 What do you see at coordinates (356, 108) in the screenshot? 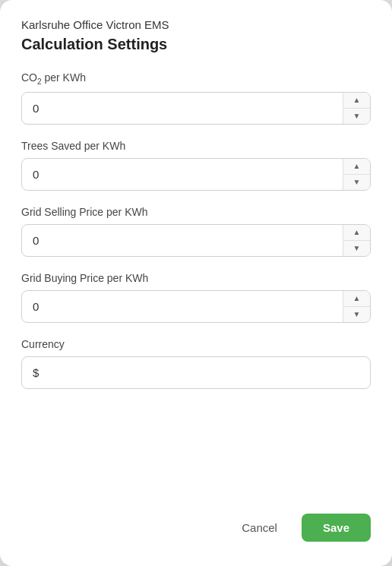
I see `co2-spinner: ▲ ▼` at bounding box center [356, 108].